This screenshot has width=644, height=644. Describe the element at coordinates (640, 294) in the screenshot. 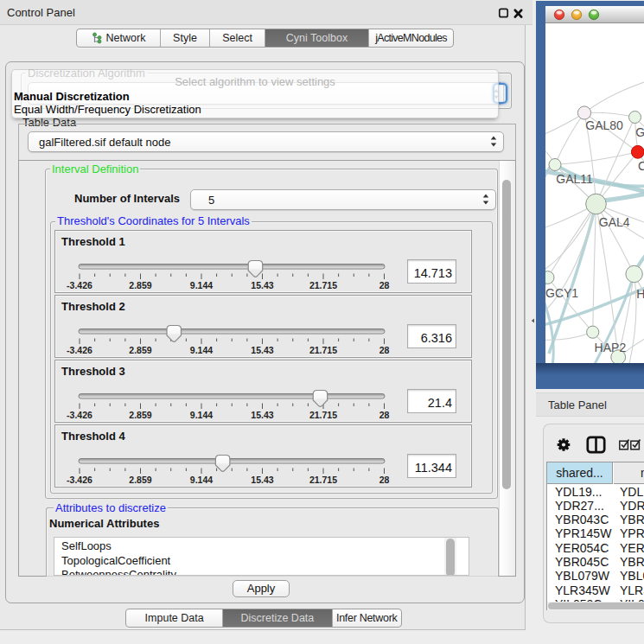

I see `svg-text: H` at that location.